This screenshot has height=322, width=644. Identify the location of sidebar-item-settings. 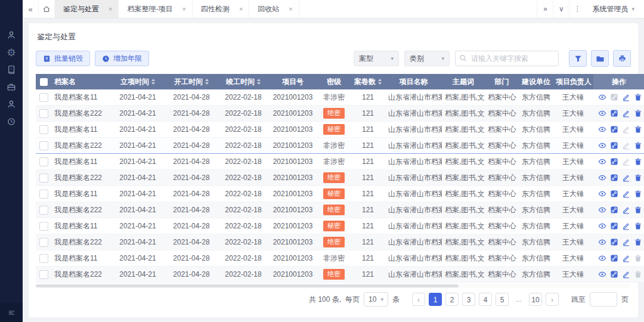
(11, 52).